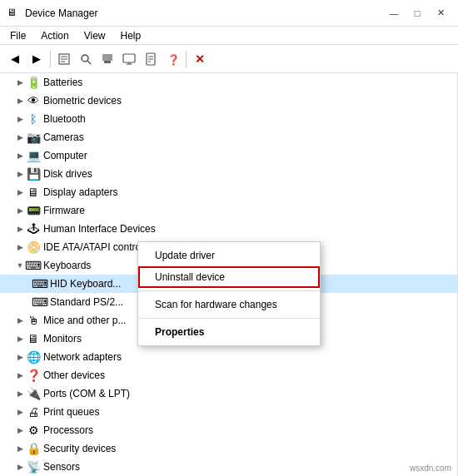 This screenshot has height=476, width=458. What do you see at coordinates (229, 13) in the screenshot?
I see `title-bar: 🖥 Device Manager — □ ✕` at bounding box center [229, 13].